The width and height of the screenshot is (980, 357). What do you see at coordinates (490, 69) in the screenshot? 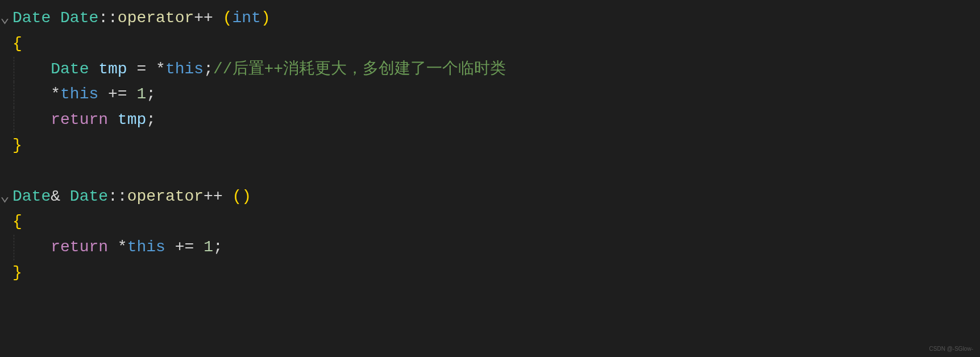
I see `code-line: Date tmp = *this;//后置++消耗更大，多创建了一个临时类` at bounding box center [490, 69].